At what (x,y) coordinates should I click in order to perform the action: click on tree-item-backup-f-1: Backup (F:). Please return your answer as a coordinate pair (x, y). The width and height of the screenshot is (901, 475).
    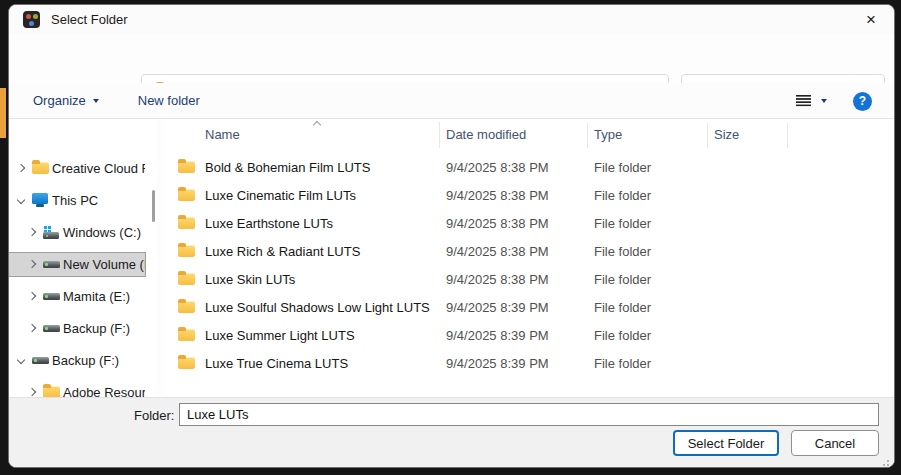
    Looking at the image, I should click on (77, 328).